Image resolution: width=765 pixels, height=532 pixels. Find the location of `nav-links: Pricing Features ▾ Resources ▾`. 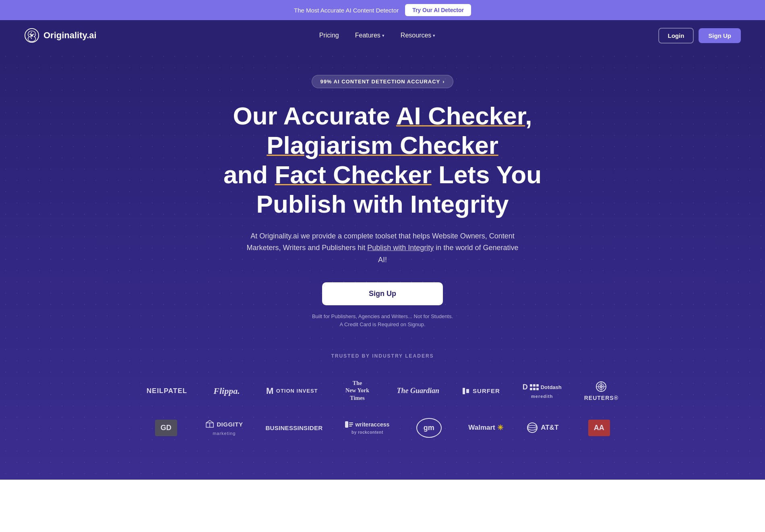

nav-links: Pricing Features ▾ Resources ▾ is located at coordinates (378, 35).